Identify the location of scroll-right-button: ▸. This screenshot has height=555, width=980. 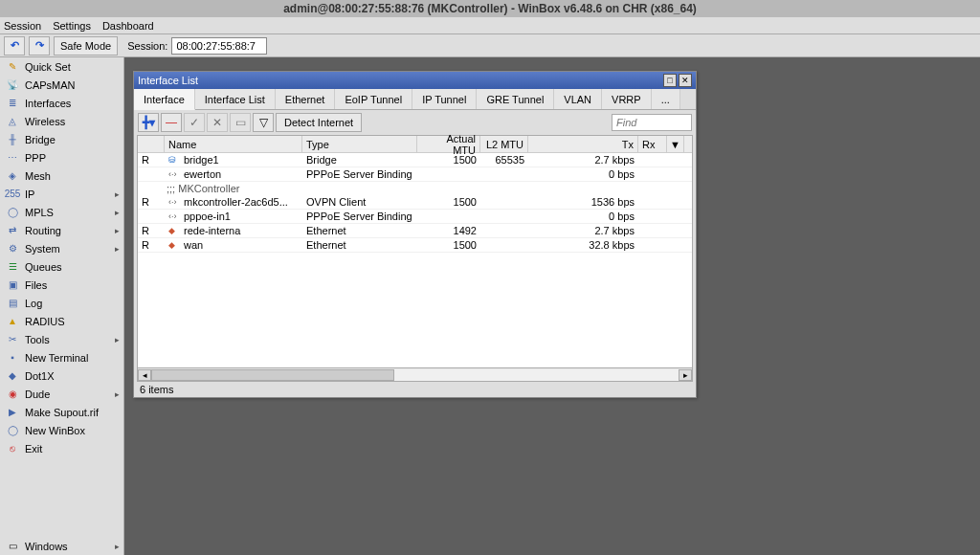
(685, 375).